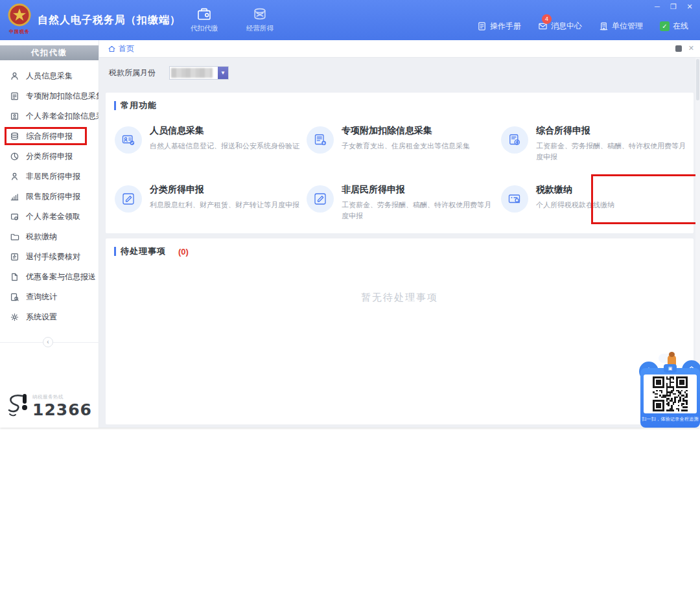 Image resolution: width=700 pixels, height=611 pixels. Describe the element at coordinates (14, 96) in the screenshot. I see `checklist-icon` at that location.